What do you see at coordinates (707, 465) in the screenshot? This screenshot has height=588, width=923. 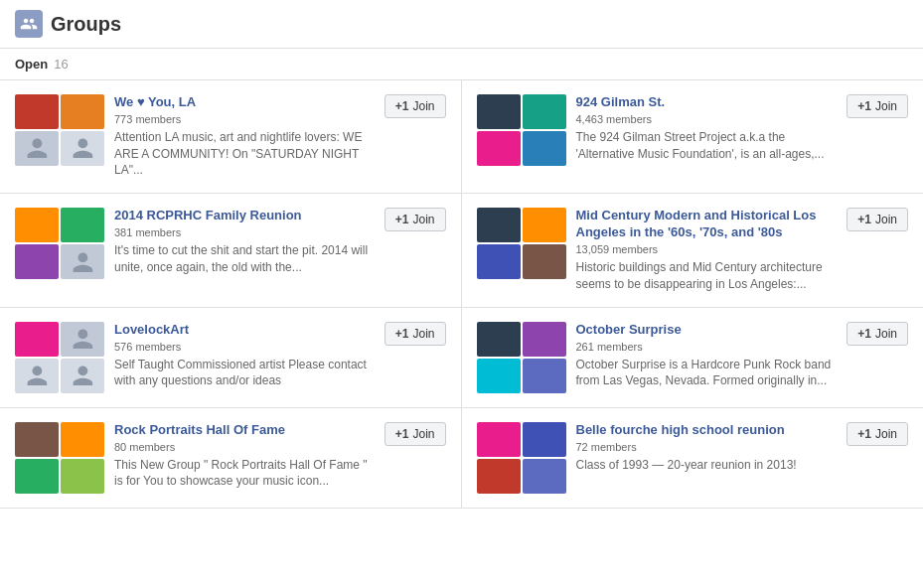 I see `group-desc: Class of 1993 — 20-year reunion in 2013!` at bounding box center [707, 465].